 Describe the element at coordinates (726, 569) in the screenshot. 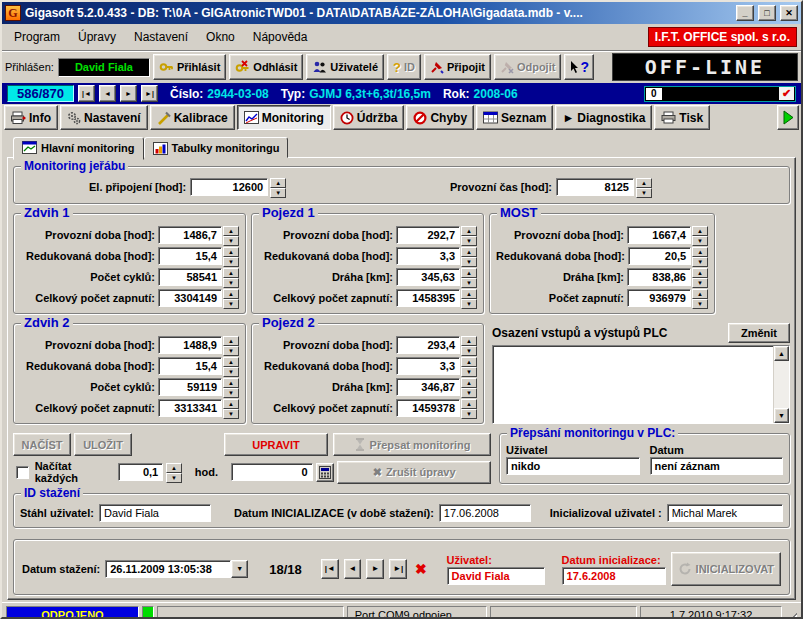

I see `initialize-button: INICIALIZOVAT` at that location.